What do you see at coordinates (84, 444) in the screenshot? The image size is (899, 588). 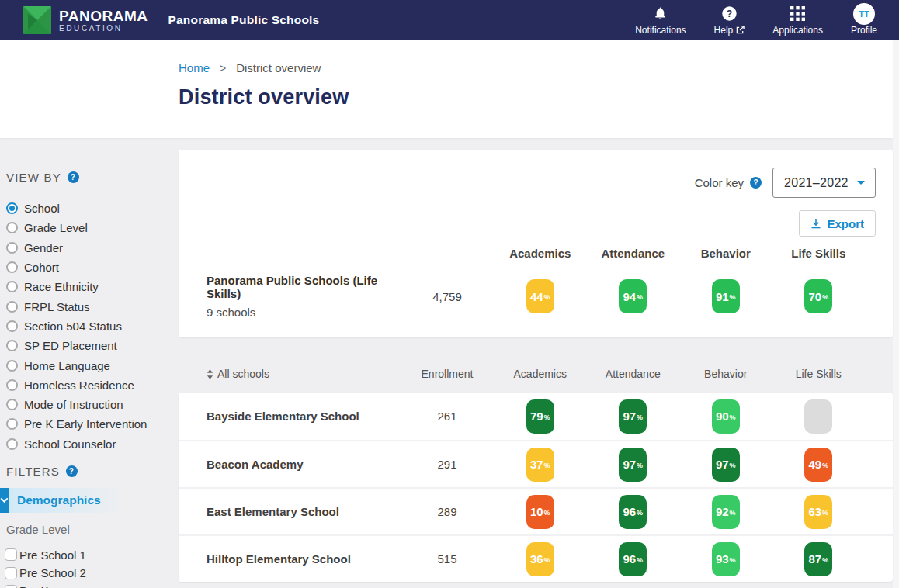 I see `view-by-option-school-counselor: School Counselor` at bounding box center [84, 444].